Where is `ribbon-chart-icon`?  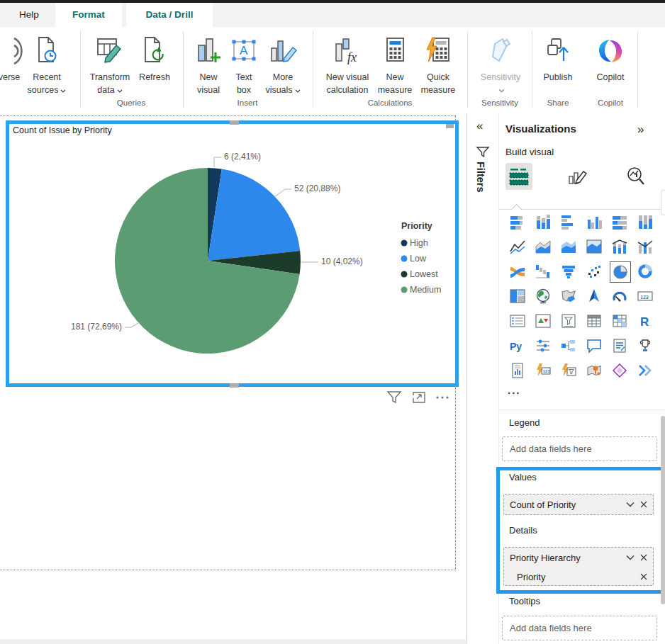 ribbon-chart-icon is located at coordinates (518, 271).